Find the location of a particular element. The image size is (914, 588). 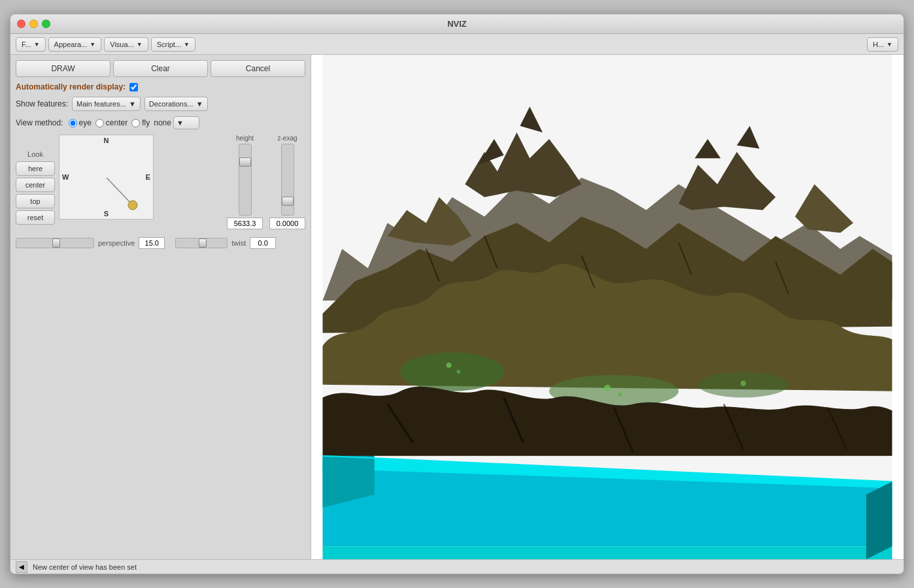

close-button is located at coordinates (21, 24).